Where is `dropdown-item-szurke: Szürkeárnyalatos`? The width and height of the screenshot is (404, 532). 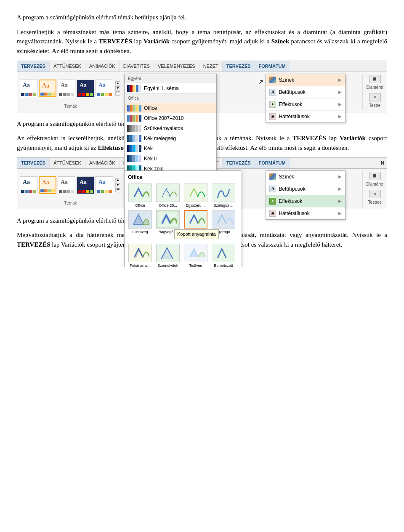 dropdown-item-szurke: Szürkeárnyalatos is located at coordinates (170, 128).